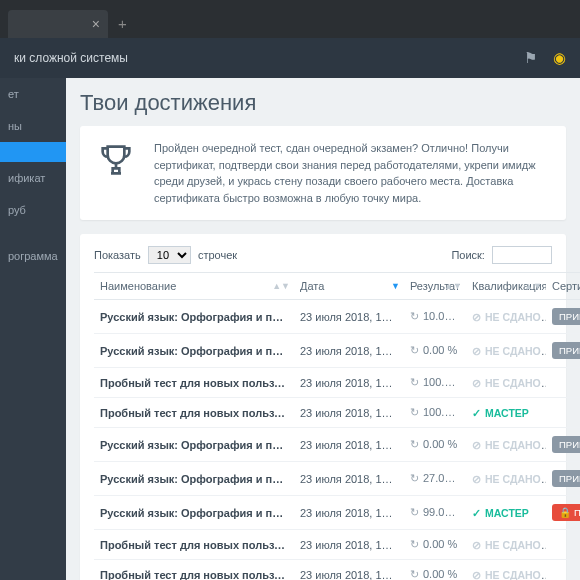 This screenshot has height=580, width=580. I want to click on intro-text: Пройден очередной тест, сдан очередной э…, so click(352, 173).